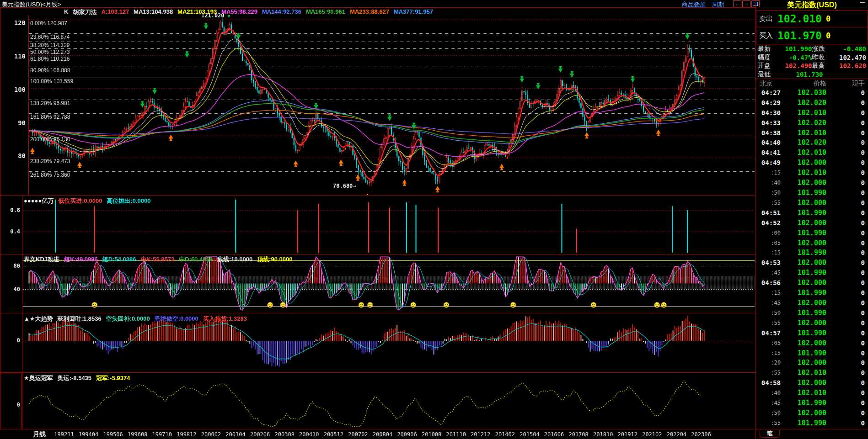 This screenshot has width=868, height=439. I want to click on tick-row: :50102.0000, so click(812, 413).